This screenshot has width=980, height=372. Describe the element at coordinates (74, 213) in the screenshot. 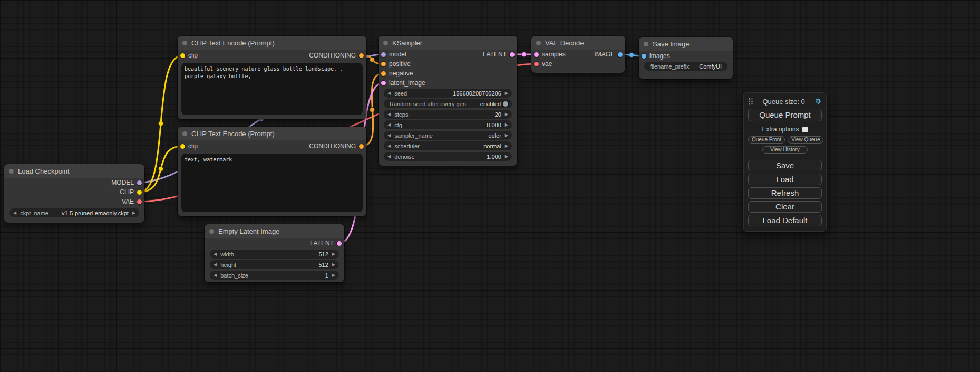

I see `ckpt-name-widget: ◀ ckpt_name v1-5-pruned-emaonly.ckpt ▶` at that location.